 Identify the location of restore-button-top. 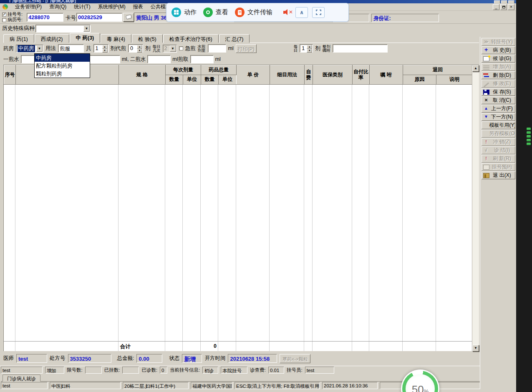
(504, 2).